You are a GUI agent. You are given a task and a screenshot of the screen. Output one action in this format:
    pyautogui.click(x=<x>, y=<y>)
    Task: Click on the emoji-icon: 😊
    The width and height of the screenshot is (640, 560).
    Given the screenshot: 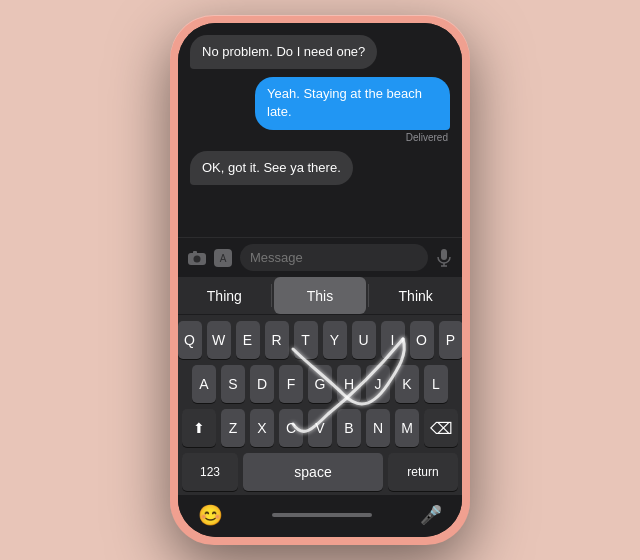 What is the action you would take?
    pyautogui.click(x=210, y=515)
    